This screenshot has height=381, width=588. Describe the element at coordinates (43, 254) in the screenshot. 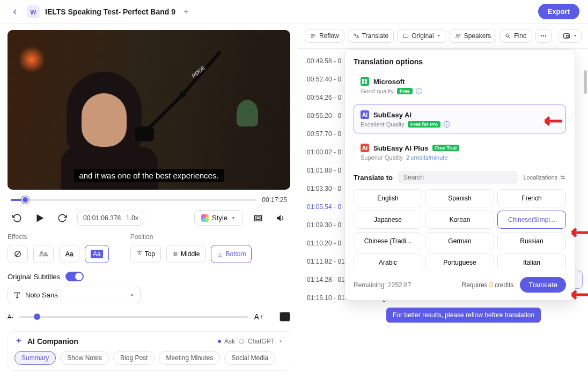

I see `effect-outline: Aa` at that location.